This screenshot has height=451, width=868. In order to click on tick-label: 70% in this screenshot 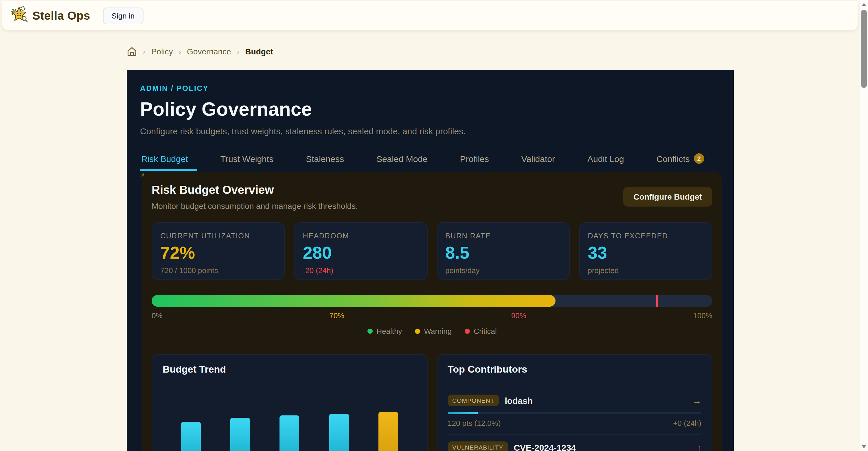, I will do `click(337, 316)`.